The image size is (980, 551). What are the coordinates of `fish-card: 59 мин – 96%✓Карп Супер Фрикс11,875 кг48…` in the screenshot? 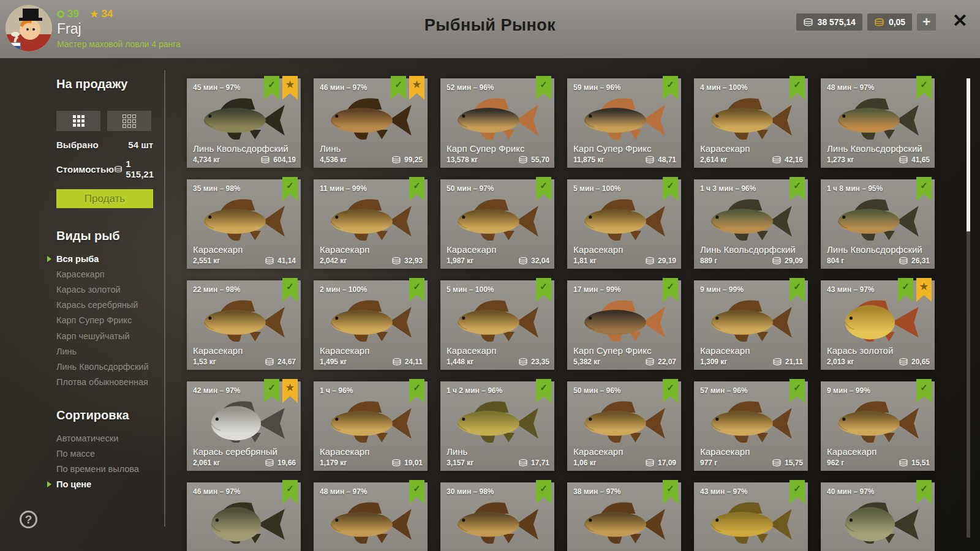 It's located at (624, 123).